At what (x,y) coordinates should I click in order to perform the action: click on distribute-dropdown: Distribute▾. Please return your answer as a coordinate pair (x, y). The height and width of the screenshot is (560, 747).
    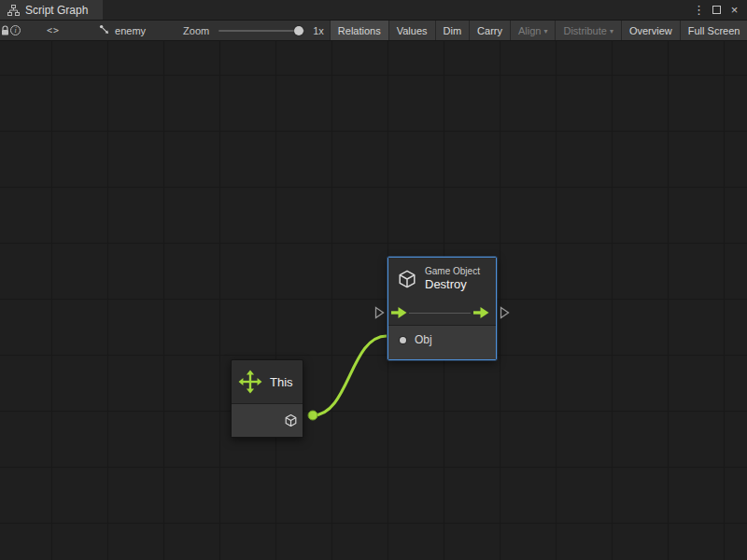
    Looking at the image, I should click on (587, 30).